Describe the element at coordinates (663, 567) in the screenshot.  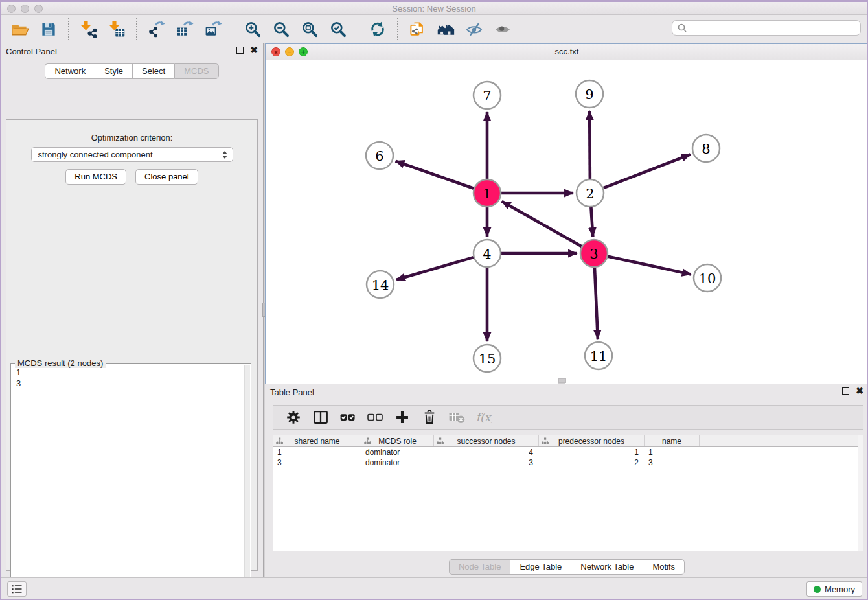
I see `tab-motifs: Motifs` at that location.